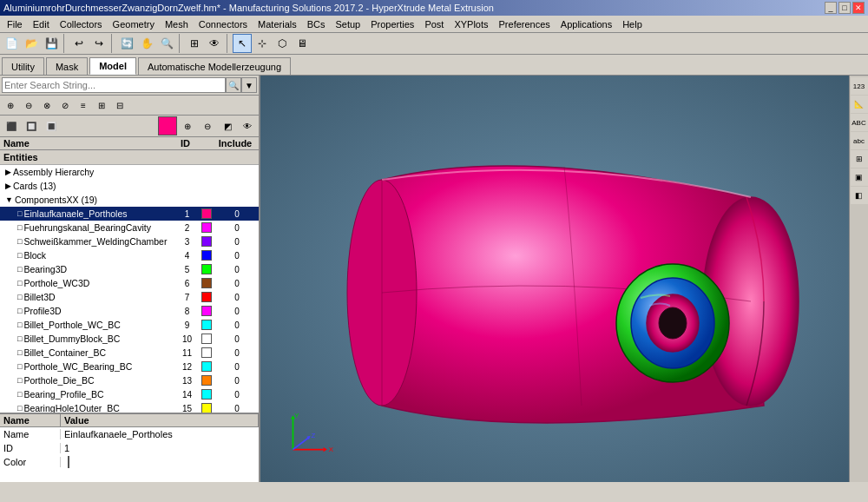 This screenshot has width=868, height=502. What do you see at coordinates (223, 24) in the screenshot?
I see `menu-item-connectors: Connectors` at bounding box center [223, 24].